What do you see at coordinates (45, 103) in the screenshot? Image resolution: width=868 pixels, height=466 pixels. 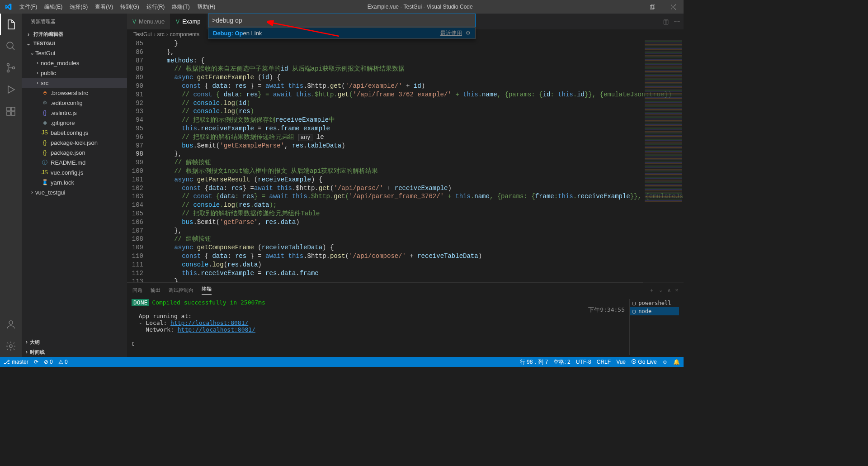 I see `file-icon: ⚙` at bounding box center [45, 103].